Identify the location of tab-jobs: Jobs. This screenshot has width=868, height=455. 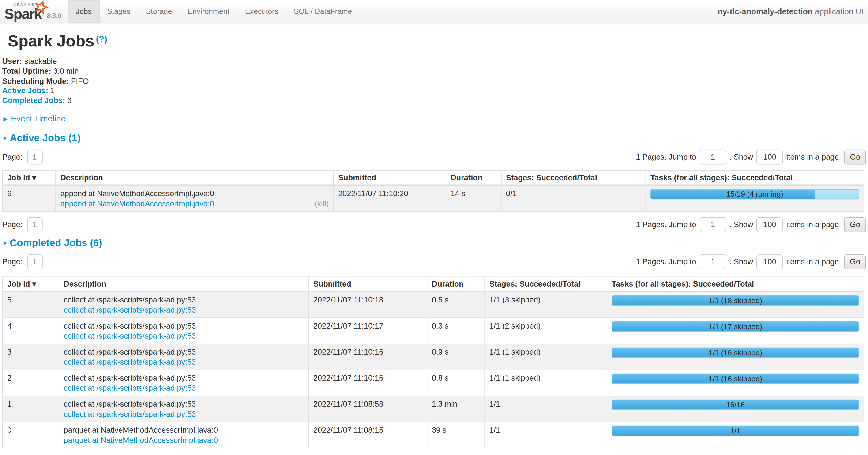
(84, 11).